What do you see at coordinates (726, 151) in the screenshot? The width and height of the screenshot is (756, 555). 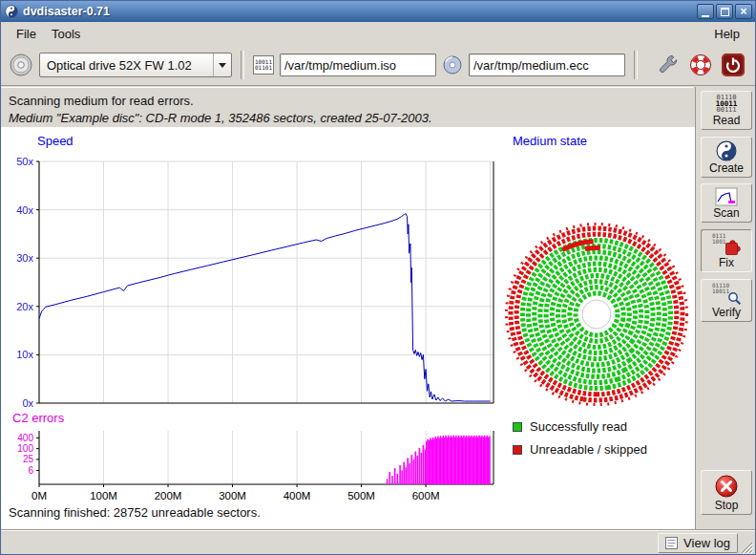 I see `yin-yang-icon` at bounding box center [726, 151].